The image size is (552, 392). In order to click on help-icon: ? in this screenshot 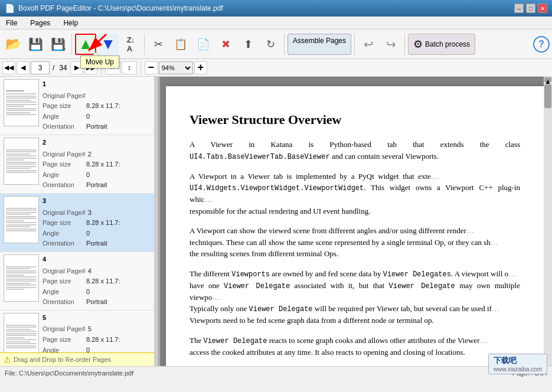, I will do `click(541, 44)`.